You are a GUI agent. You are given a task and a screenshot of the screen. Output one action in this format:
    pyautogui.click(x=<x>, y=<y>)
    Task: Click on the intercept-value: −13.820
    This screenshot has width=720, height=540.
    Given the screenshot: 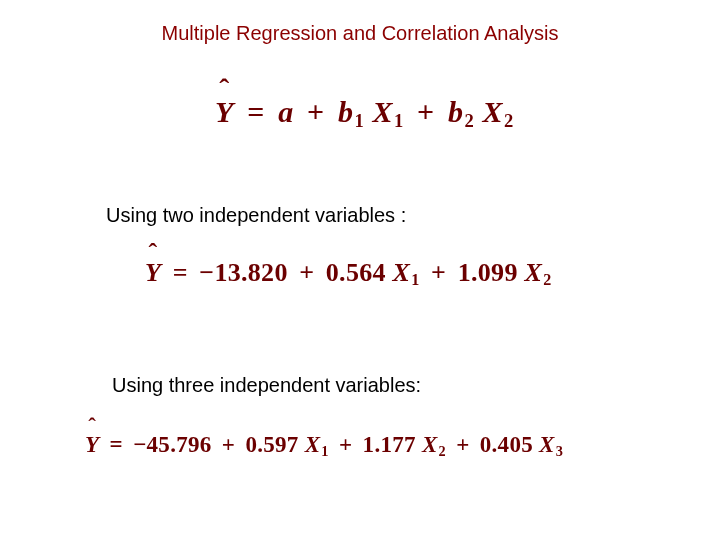 What is the action you would take?
    pyautogui.click(x=243, y=272)
    